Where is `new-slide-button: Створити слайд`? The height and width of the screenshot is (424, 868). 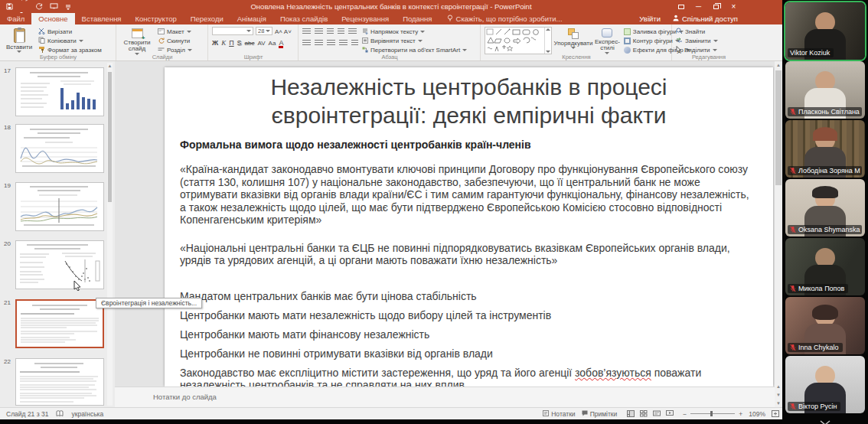 new-slide-button: Створити слайд is located at coordinates (137, 41).